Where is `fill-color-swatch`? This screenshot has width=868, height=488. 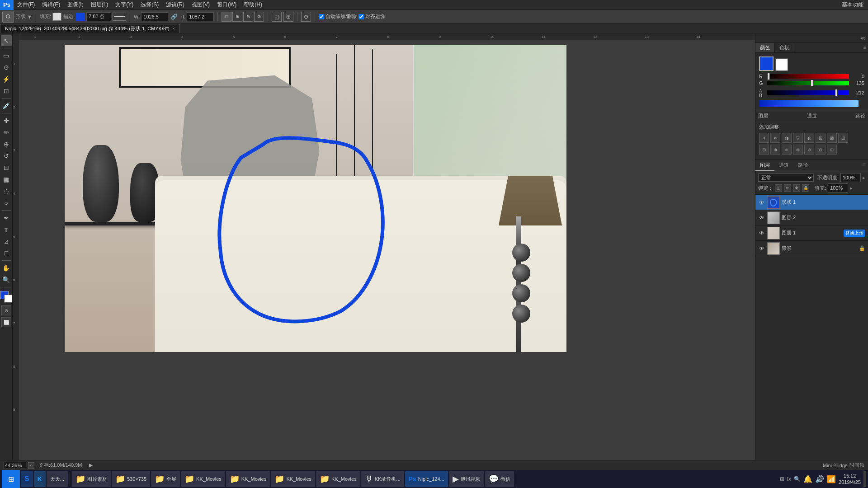
fill-color-swatch is located at coordinates (57, 17).